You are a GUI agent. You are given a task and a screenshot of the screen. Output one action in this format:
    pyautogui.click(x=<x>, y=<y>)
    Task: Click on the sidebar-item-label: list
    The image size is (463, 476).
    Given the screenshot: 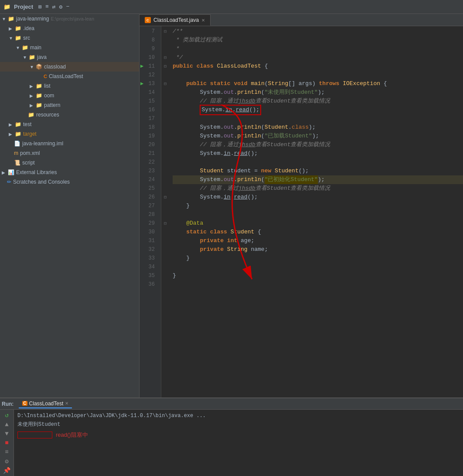 What is the action you would take?
    pyautogui.click(x=47, y=86)
    